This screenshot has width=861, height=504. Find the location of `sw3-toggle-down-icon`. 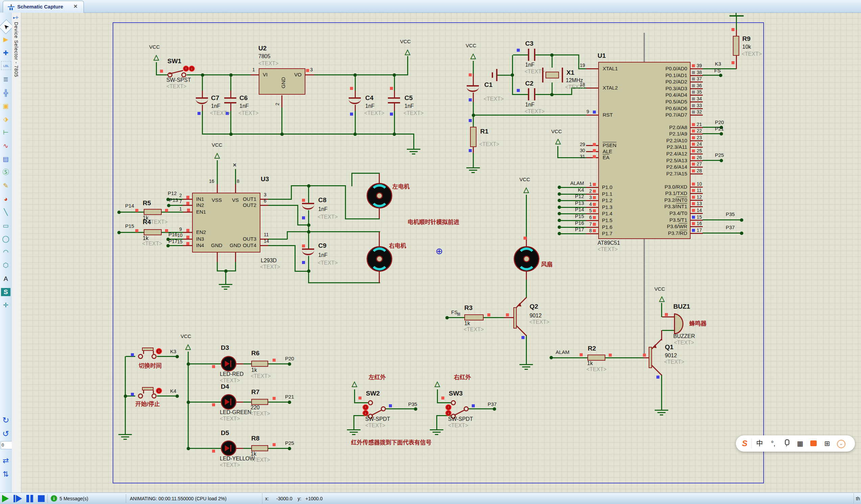

sw3-toggle-down-icon is located at coordinates (448, 413).